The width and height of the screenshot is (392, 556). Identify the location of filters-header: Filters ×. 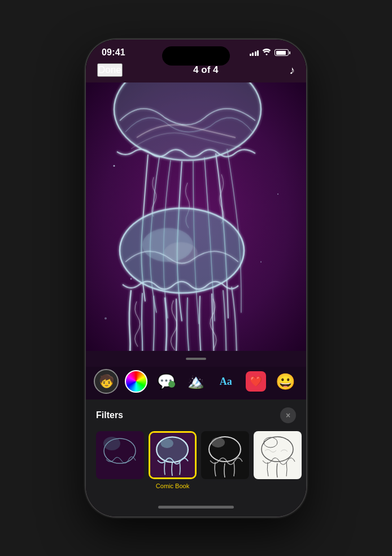
(196, 414).